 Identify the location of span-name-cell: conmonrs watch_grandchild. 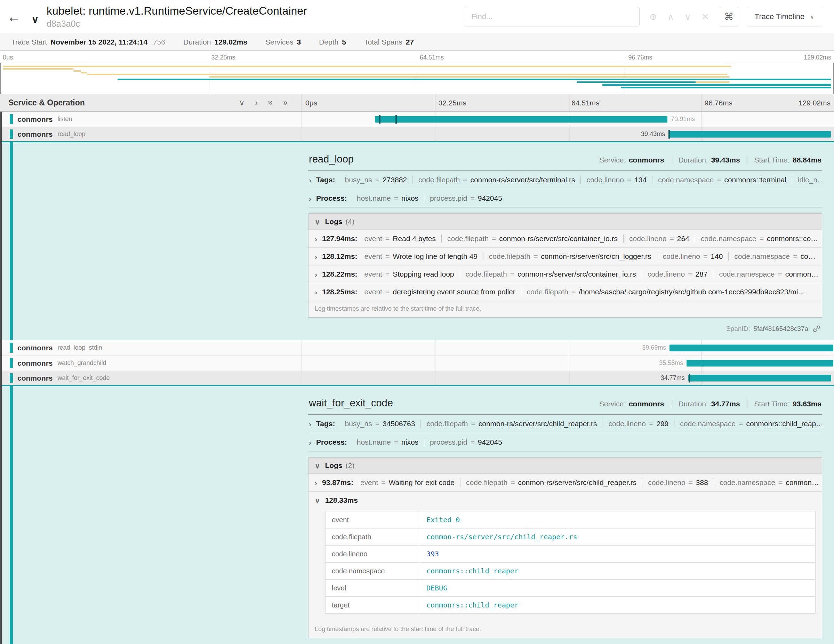
(151, 363).